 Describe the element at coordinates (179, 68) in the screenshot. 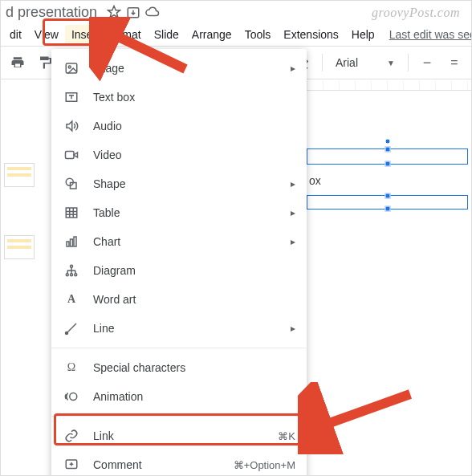

I see `menu-item-image: Image ▸` at that location.